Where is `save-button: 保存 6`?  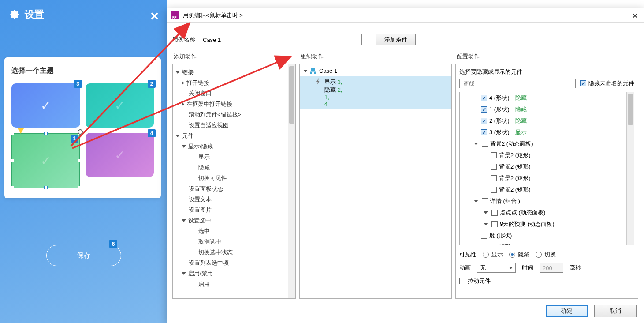 save-button: 保存 6 is located at coordinates (84, 255).